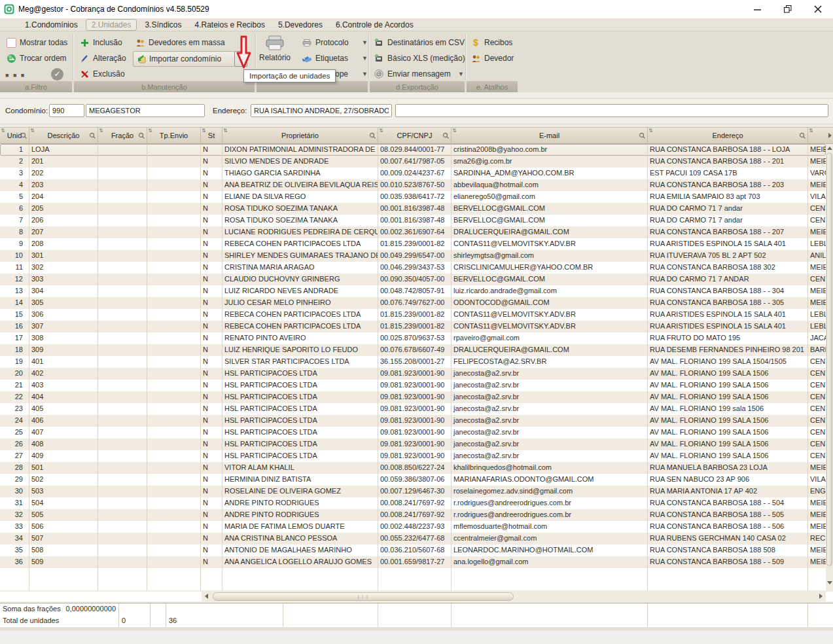 The width and height of the screenshot is (833, 644). Describe the element at coordinates (413, 444) in the screenshot. I see `table-row: 26408NHSL PARTICIPACOES LTDA09.081.923/0…` at that location.